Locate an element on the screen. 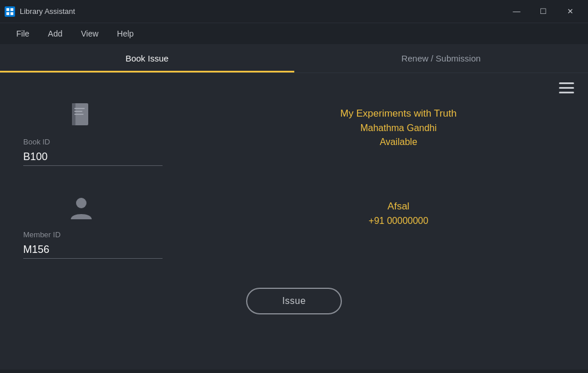  close-button: ✕ is located at coordinates (570, 12).